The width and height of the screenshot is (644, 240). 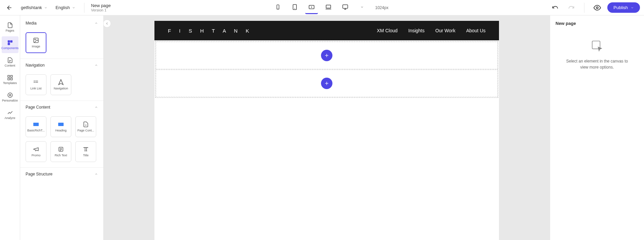 What do you see at coordinates (10, 62) in the screenshot?
I see `rail-item-content: Content` at bounding box center [10, 62].